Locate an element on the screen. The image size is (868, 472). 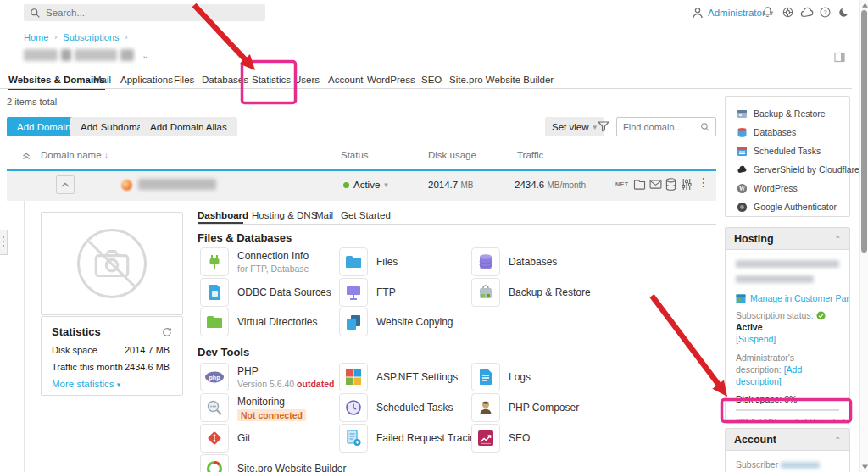
expanded-area-border is located at coordinates (24, 336).